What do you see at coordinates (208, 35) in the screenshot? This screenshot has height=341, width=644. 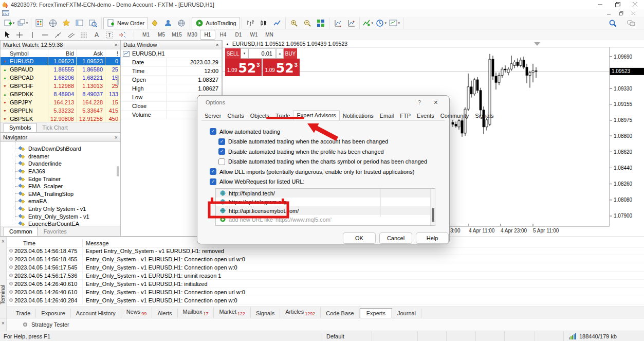 I see `timeframe-h1: H1` at bounding box center [208, 35].